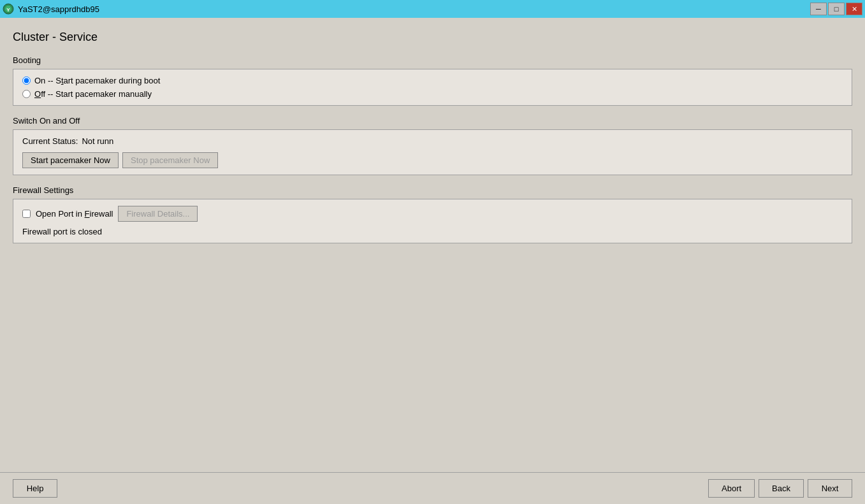  I want to click on svg-text: Y, so click(8, 10).